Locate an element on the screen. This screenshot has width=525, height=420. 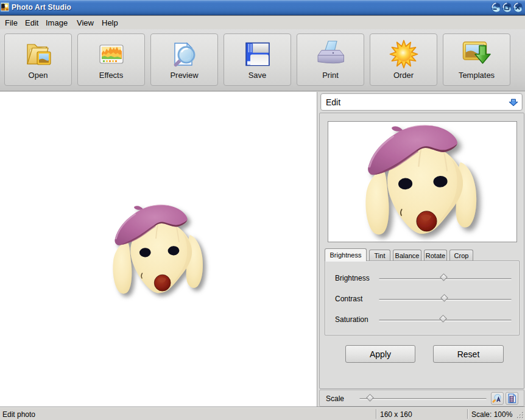
order-label: Order is located at coordinates (403, 75).